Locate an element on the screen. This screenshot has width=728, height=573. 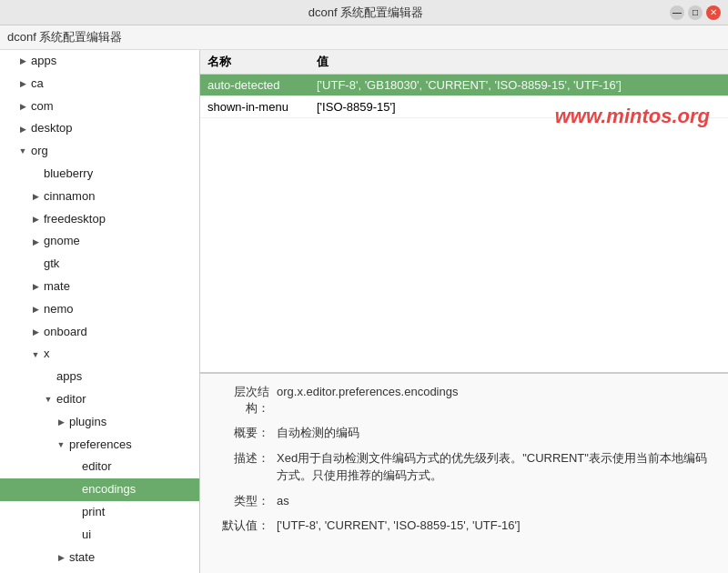
tree-arrow-plugins: ▶ is located at coordinates (61, 422).